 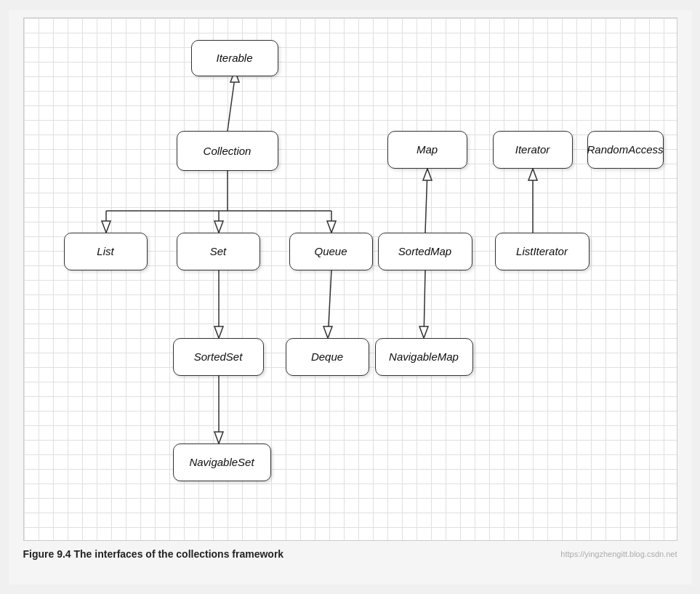 What do you see at coordinates (106, 252) in the screenshot?
I see `node-list: List` at bounding box center [106, 252].